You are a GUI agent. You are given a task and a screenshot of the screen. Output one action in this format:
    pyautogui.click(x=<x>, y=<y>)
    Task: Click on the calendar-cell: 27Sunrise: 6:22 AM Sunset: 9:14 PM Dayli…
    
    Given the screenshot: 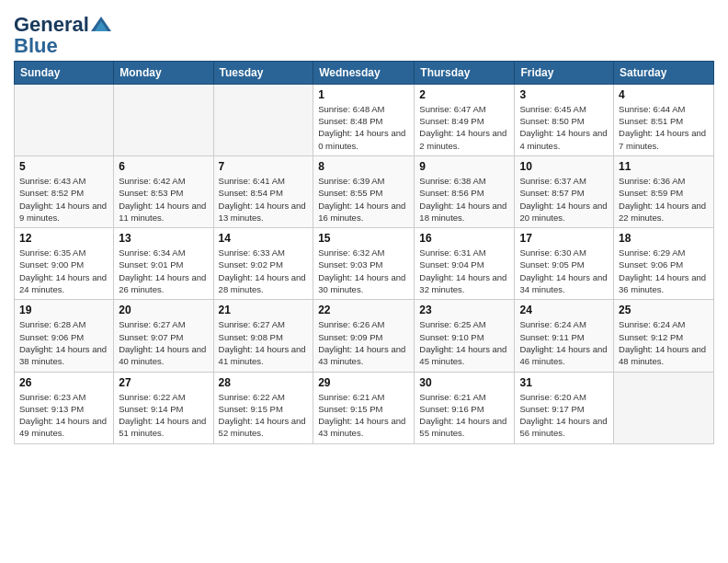 What is the action you would take?
    pyautogui.click(x=164, y=408)
    